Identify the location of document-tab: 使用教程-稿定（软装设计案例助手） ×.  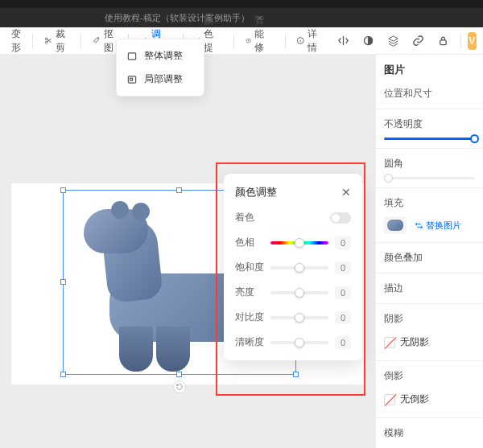
(184, 18).